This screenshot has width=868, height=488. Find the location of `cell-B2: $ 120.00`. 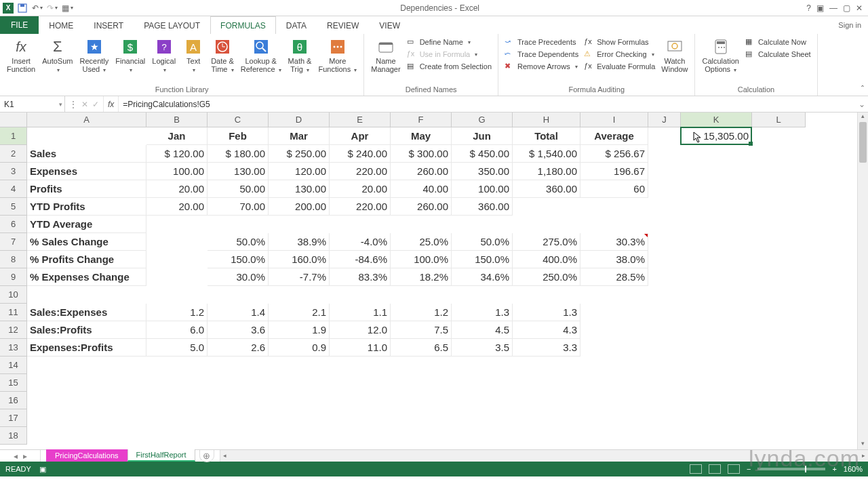

cell-B2: $ 120.00 is located at coordinates (177, 154).